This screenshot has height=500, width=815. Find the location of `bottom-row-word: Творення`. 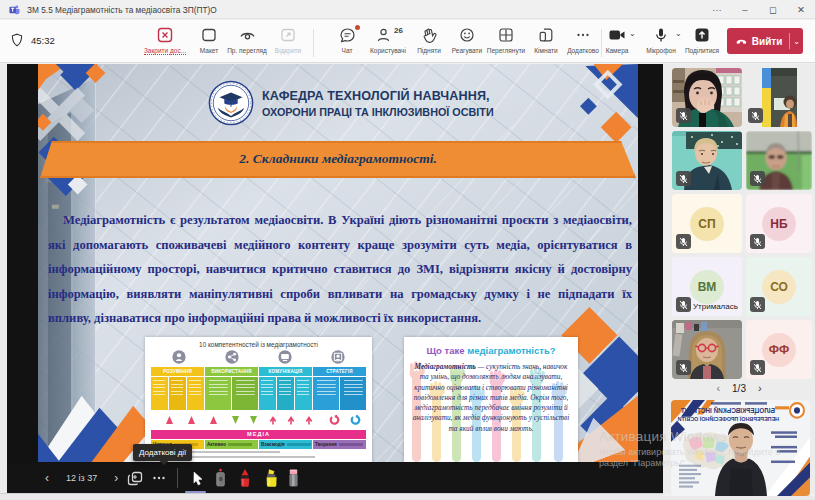

bottom-row-word: Творення is located at coordinates (326, 444).